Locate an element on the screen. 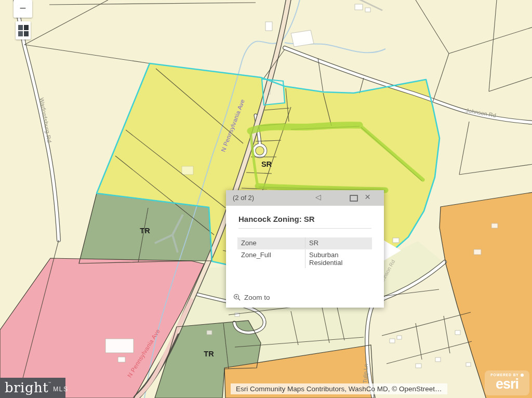 The height and width of the screenshot is (398, 532). popup-divider is located at coordinates (305, 229).